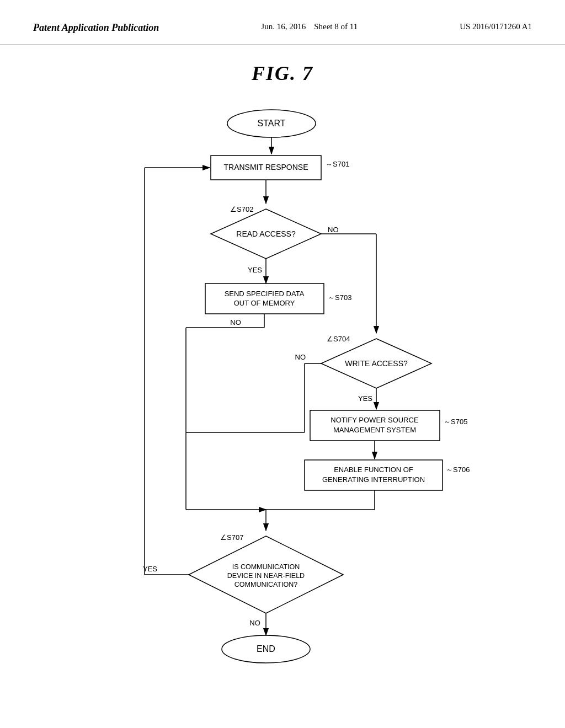 Image resolution: width=565 pixels, height=728 pixels. What do you see at coordinates (266, 585) in the screenshot?
I see `s707-line3: COMMUNICATION?` at bounding box center [266, 585].